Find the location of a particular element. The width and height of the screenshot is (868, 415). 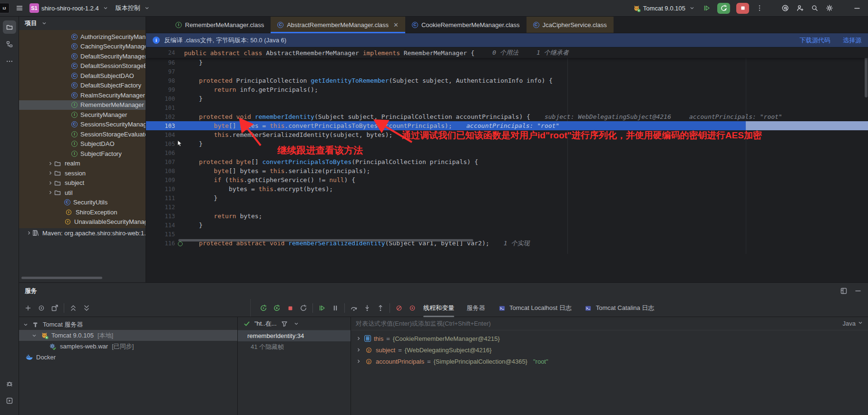

debugger-tab: 线程和变量 is located at coordinates (439, 308).